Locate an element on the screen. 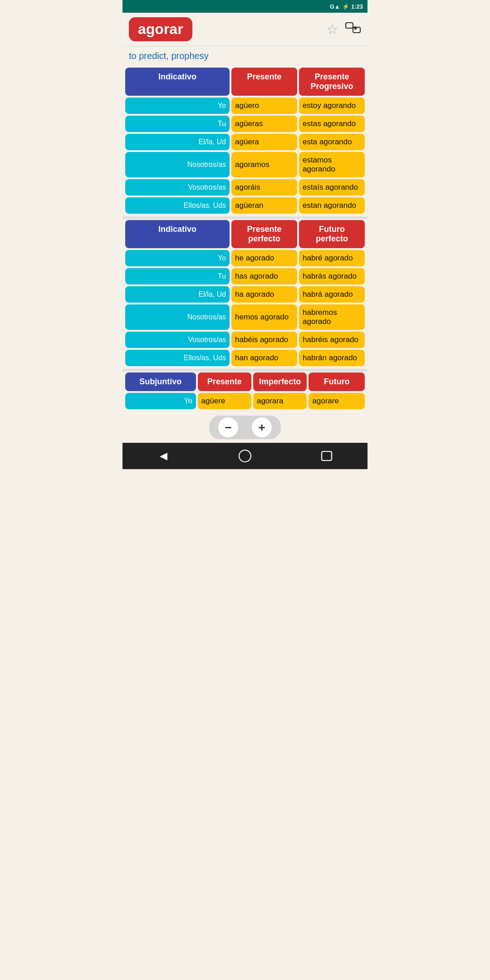 This screenshot has width=490, height=980. app-header: agorar ☆ is located at coordinates (245, 29).